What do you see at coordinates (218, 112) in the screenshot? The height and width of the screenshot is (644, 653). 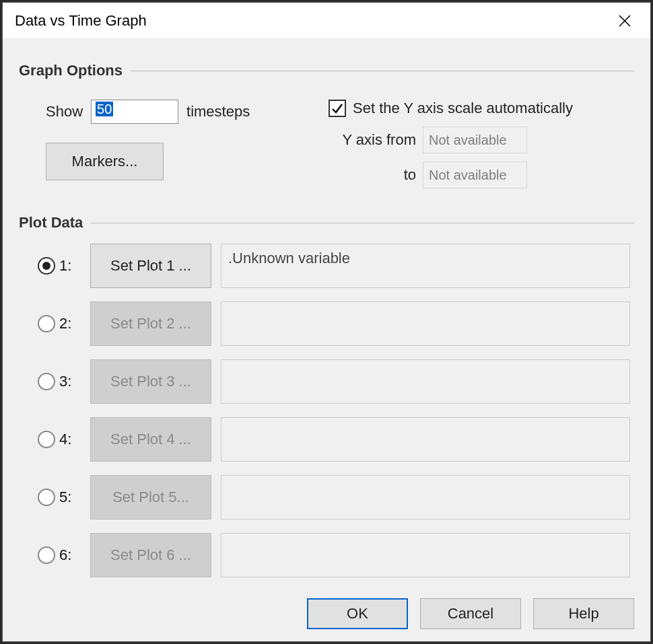 I see `timesteps-unit: timesteps` at bounding box center [218, 112].